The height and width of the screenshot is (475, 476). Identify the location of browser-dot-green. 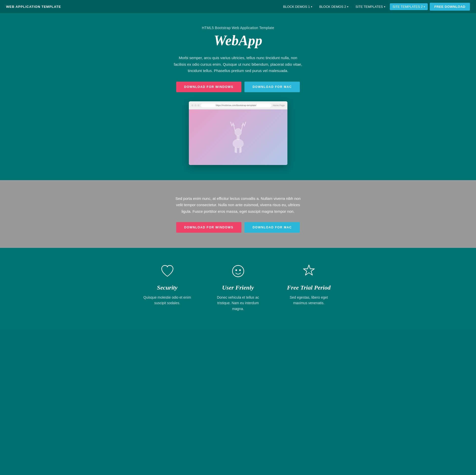
(198, 105).